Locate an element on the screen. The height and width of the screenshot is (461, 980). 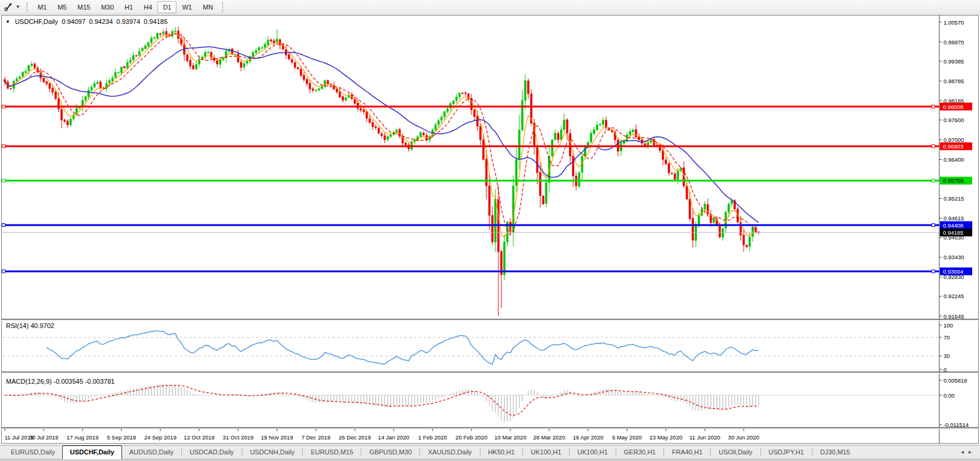
svg-text: 24 Sep 2019 is located at coordinates (160, 437).